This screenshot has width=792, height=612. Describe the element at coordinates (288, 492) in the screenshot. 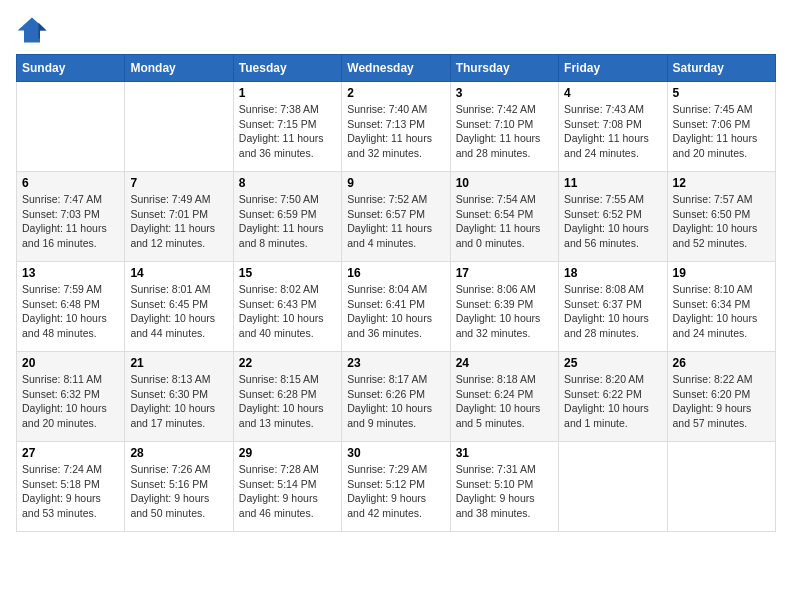

I see `day-content: Sunrise: 7:28 AM Sunset: 5:14 PM Dayligh…` at that location.